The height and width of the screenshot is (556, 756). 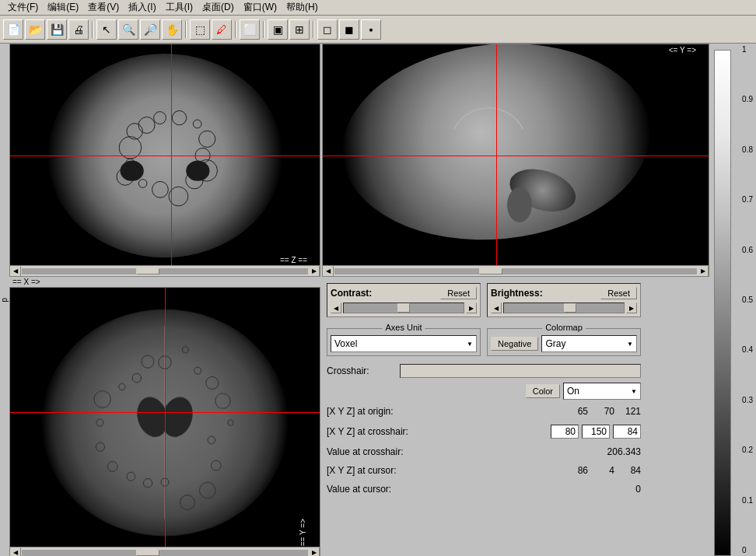 What do you see at coordinates (222, 30) in the screenshot?
I see `paint-button: 🖊` at bounding box center [222, 30].